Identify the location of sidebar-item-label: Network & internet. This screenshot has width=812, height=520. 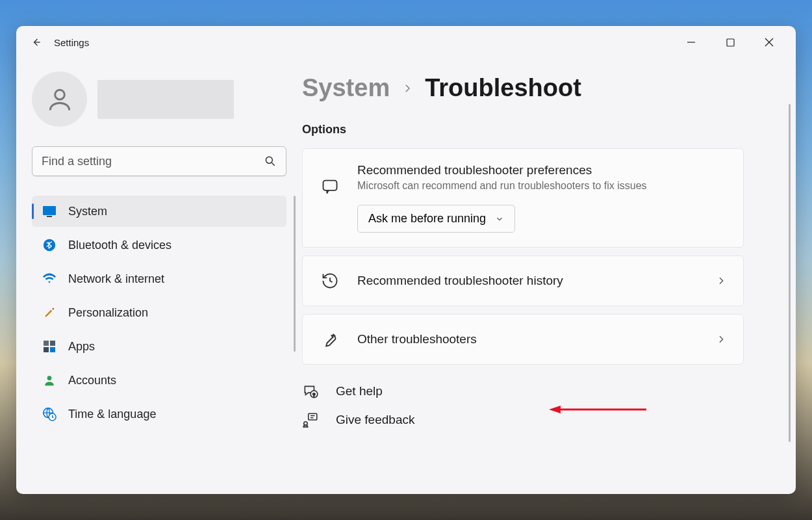
(116, 280).